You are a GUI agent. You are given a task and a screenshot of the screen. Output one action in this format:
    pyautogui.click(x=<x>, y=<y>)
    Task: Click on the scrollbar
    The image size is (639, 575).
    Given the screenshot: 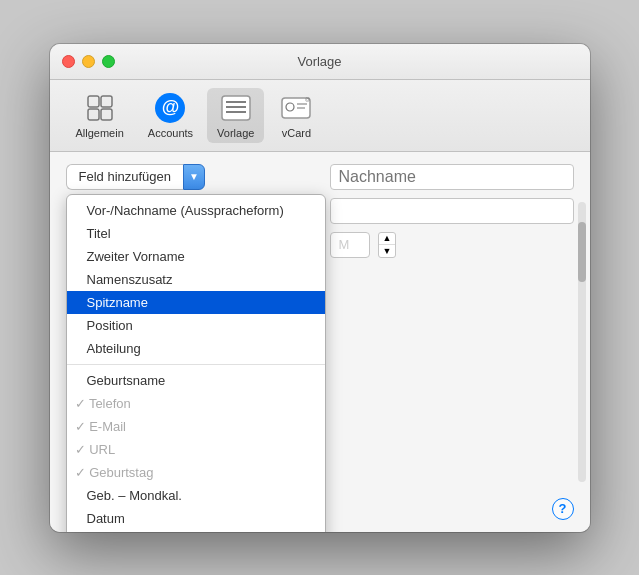 What is the action you would take?
    pyautogui.click(x=582, y=342)
    